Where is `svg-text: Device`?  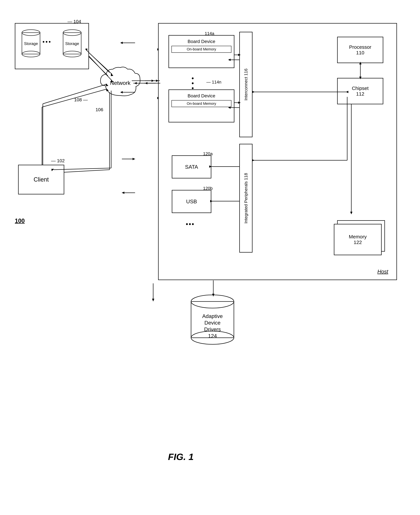 svg-text: Device is located at coordinates (212, 323).